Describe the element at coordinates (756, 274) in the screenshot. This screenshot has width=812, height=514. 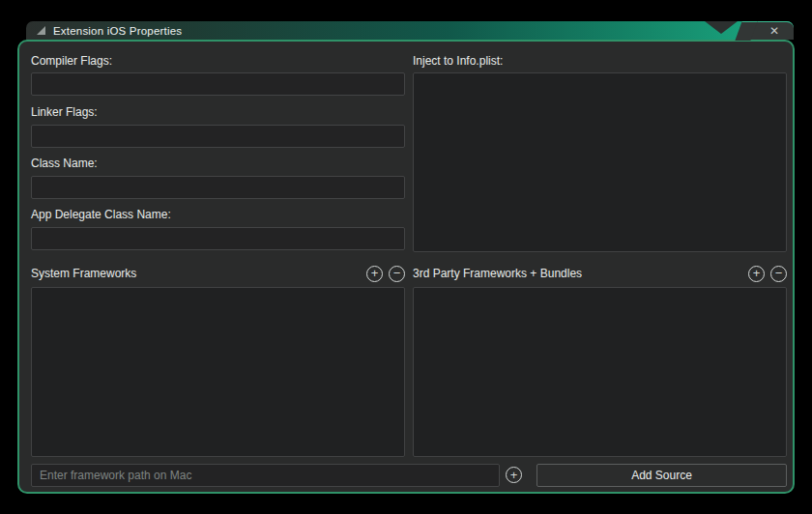
I see `third-party-frameworks-add-button: +` at that location.